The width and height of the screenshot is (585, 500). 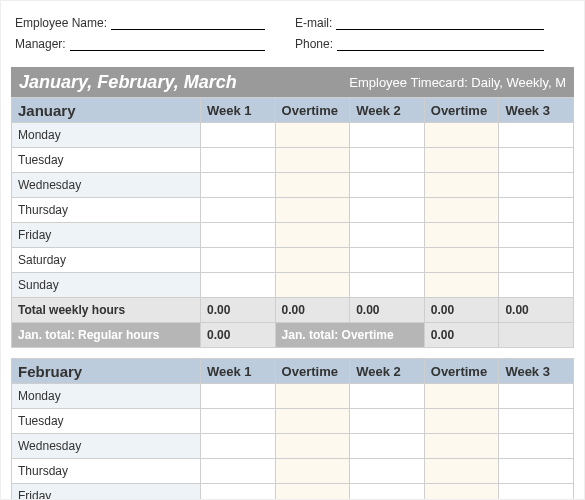 I want to click on jan-total-overtime-label: Jan. total: Overtime, so click(x=350, y=336).